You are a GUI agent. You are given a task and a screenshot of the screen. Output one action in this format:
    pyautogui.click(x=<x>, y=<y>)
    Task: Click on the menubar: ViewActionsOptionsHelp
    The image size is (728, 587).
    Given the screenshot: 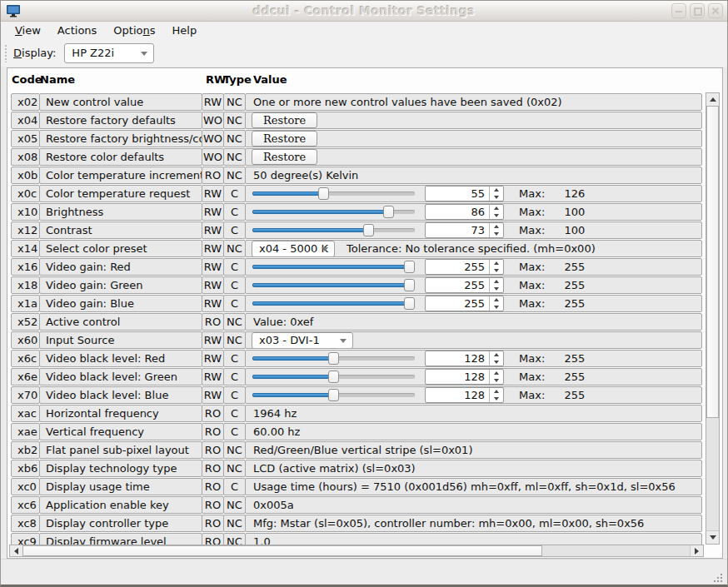 What is the action you would take?
    pyautogui.click(x=364, y=30)
    